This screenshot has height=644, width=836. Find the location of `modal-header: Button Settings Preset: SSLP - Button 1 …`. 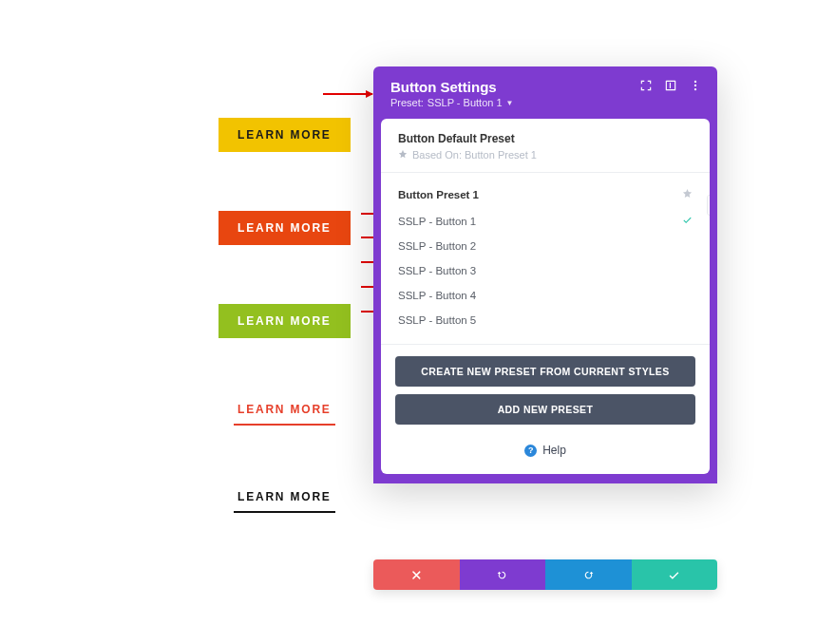

modal-header: Button Settings Preset: SSLP - Button 1 … is located at coordinates (545, 93).